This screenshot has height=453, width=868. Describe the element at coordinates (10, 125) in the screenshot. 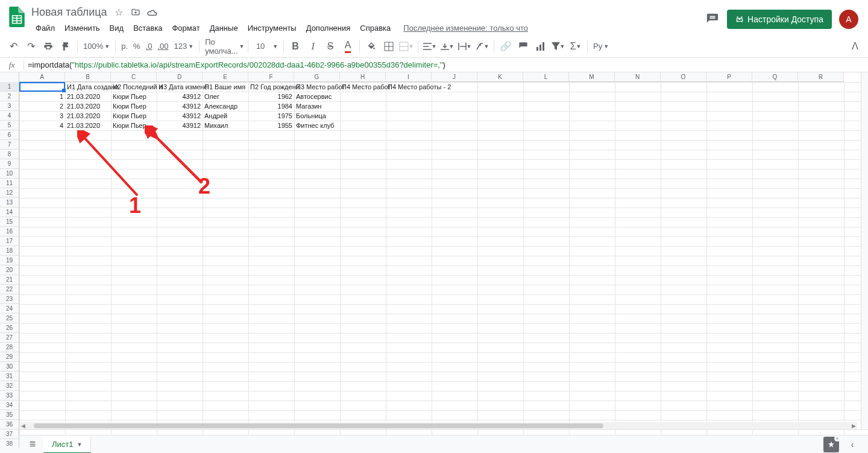

I see `row-header: 5` at that location.